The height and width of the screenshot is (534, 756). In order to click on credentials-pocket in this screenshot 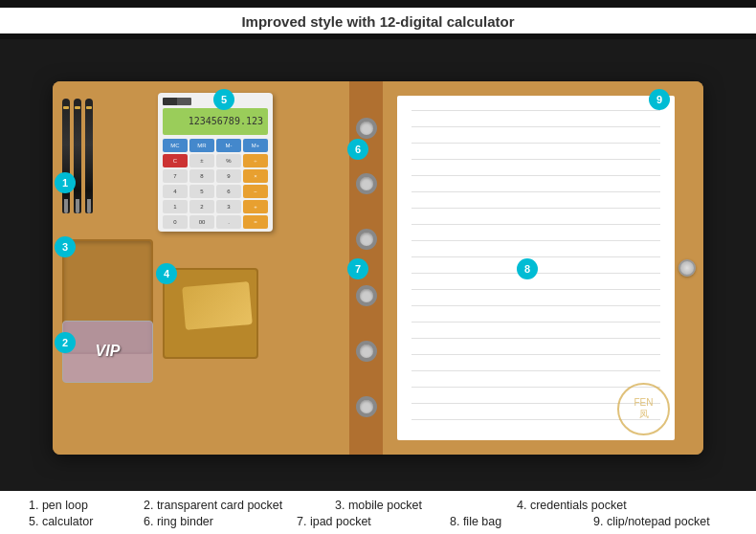, I will do `click(211, 314)`.